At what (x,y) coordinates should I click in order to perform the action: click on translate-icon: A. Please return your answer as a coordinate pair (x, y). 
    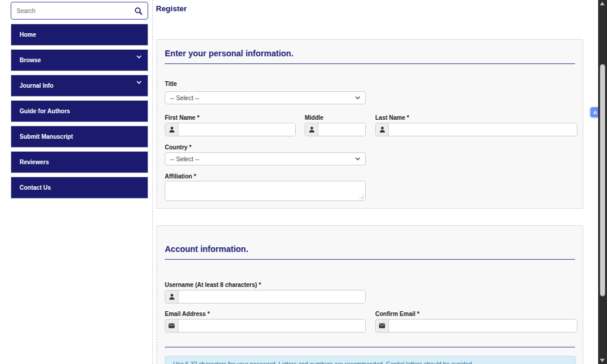
    Looking at the image, I should click on (595, 113).